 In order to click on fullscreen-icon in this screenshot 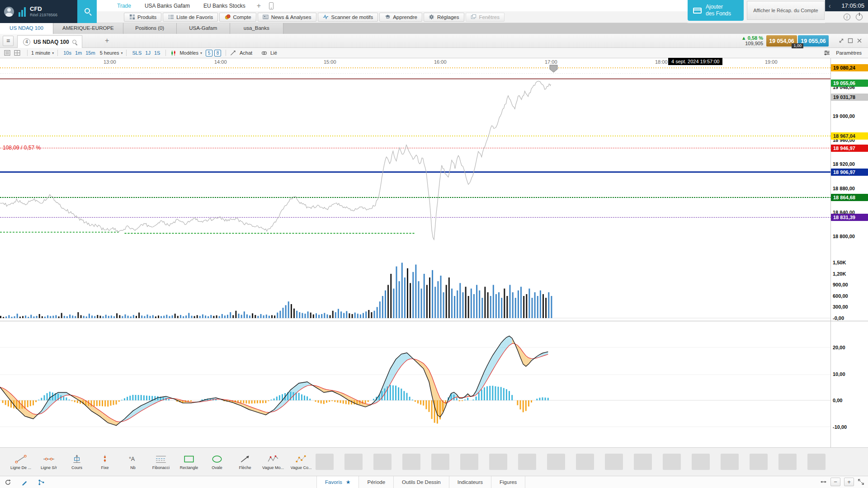, I will do `click(861, 482)`.